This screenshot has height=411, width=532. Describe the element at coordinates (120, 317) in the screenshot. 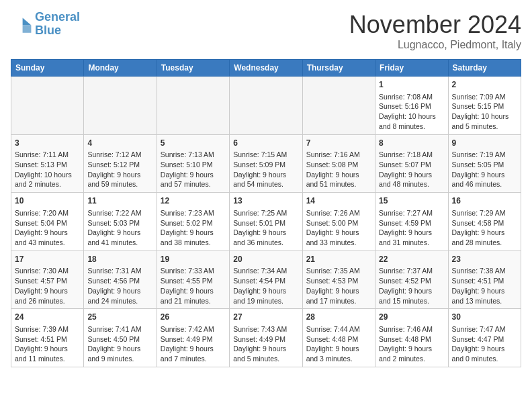

I see `day-number: 25` at that location.